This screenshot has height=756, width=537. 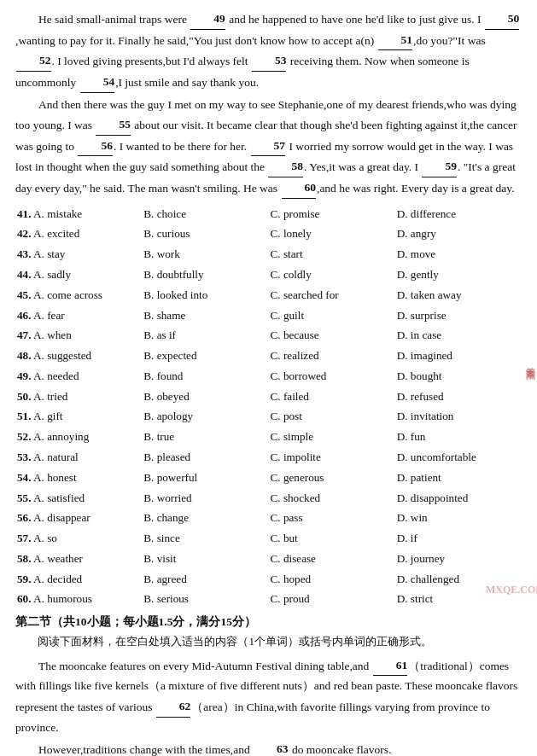 I want to click on q55-A: 55. A. satisfied, so click(x=79, y=498).